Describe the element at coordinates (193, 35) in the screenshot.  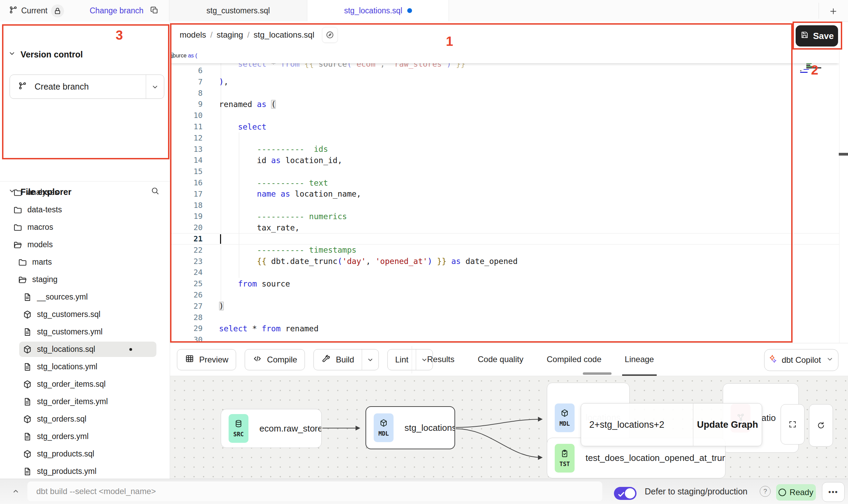
I see `breadcrumb-segment: models` at that location.